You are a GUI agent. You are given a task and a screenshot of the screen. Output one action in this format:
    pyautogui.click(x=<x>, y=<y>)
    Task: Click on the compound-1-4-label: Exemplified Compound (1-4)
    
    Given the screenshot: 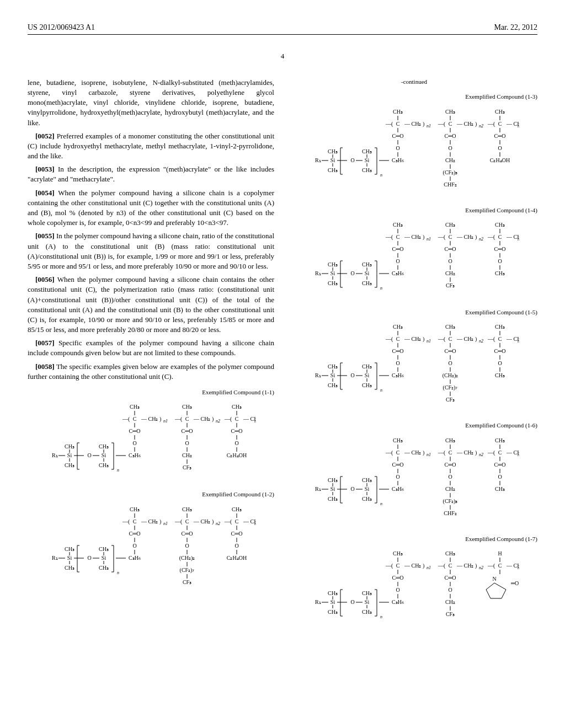 What is the action you would take?
    pyautogui.click(x=414, y=211)
    